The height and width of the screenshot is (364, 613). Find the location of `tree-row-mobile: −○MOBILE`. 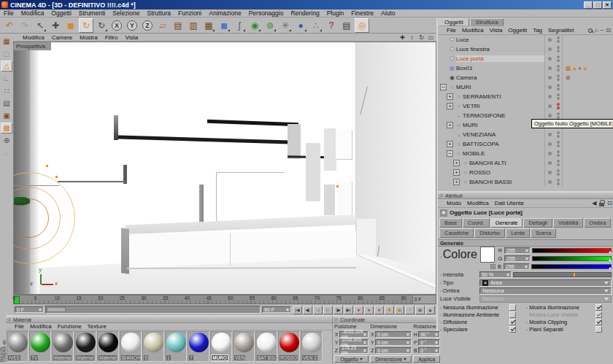

tree-row-mobile: −○MOBILE is located at coordinates (525, 153).